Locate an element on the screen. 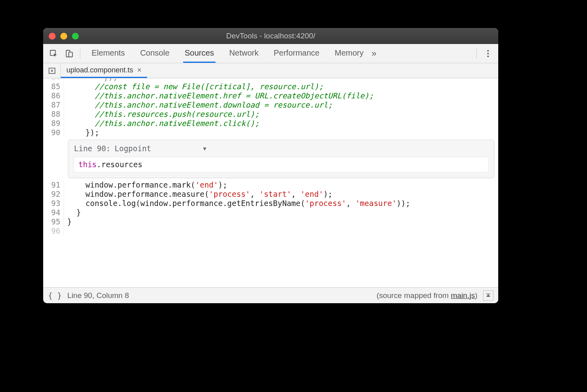 The width and height of the screenshot is (587, 392). titlebar: DevTools - localhost:4200/ is located at coordinates (271, 36).